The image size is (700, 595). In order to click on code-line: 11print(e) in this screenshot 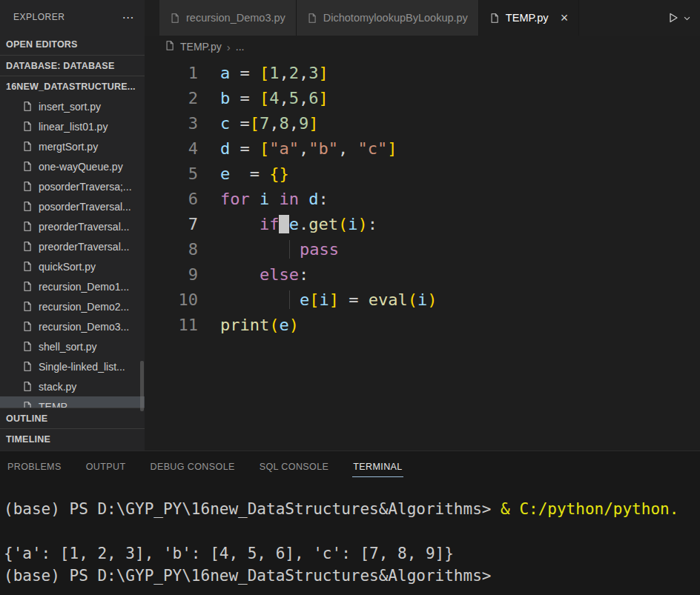, I will do `click(423, 325)`.